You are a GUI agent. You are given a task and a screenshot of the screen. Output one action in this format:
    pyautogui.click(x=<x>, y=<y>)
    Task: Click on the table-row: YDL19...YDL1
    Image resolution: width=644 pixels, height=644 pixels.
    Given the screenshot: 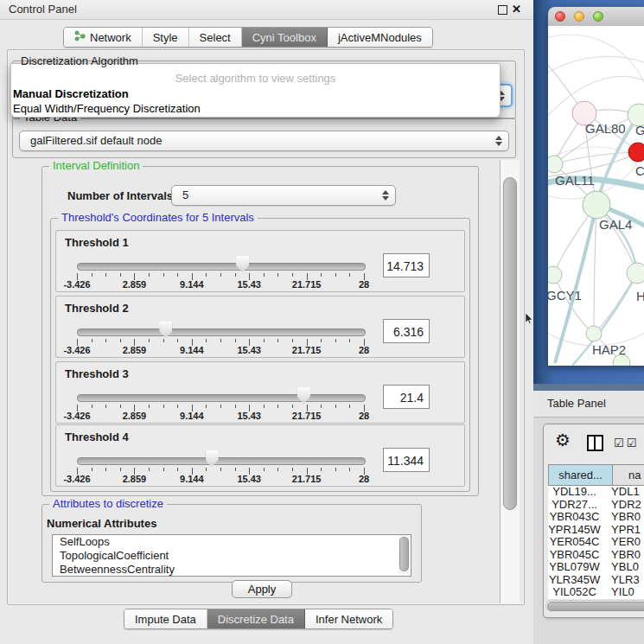 What is the action you would take?
    pyautogui.click(x=596, y=493)
    